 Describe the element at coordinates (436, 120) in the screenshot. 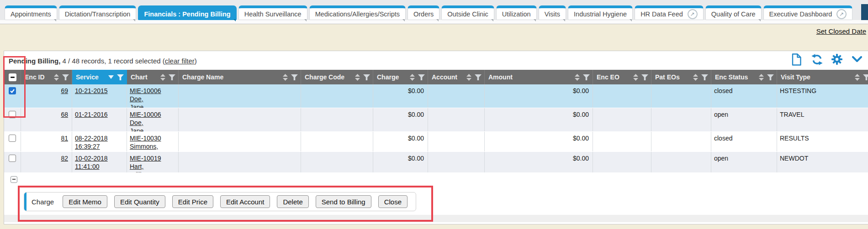

I see `table-row: 68 01-21-2016 MIE-10006 Doe, Jane $0.00 …` at that location.